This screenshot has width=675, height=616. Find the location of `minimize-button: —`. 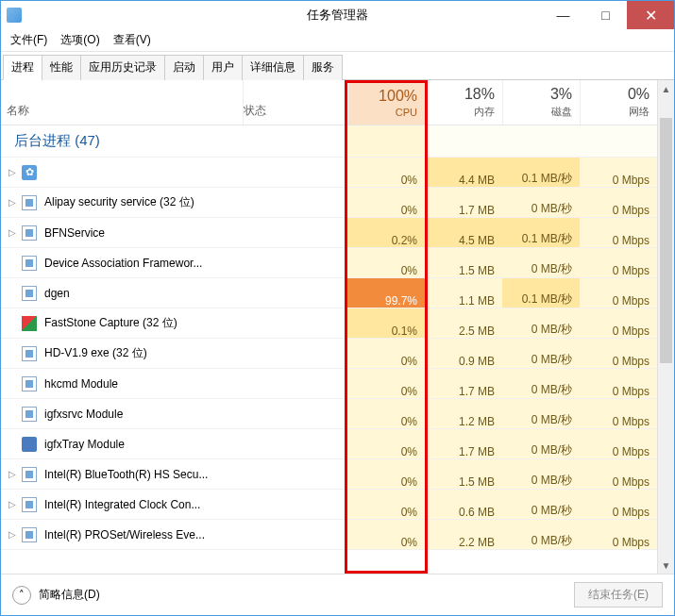

minimize-button: — is located at coordinates (563, 15).